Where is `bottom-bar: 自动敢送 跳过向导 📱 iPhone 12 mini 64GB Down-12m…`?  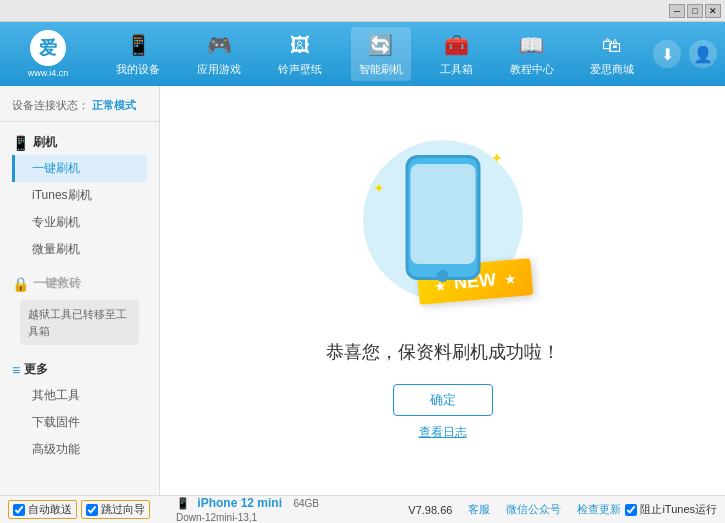
bottom-bar: 自动敢送 跳过向导 📱 iPhone 12 mini 64GB Down-12m… is located at coordinates (362, 509).